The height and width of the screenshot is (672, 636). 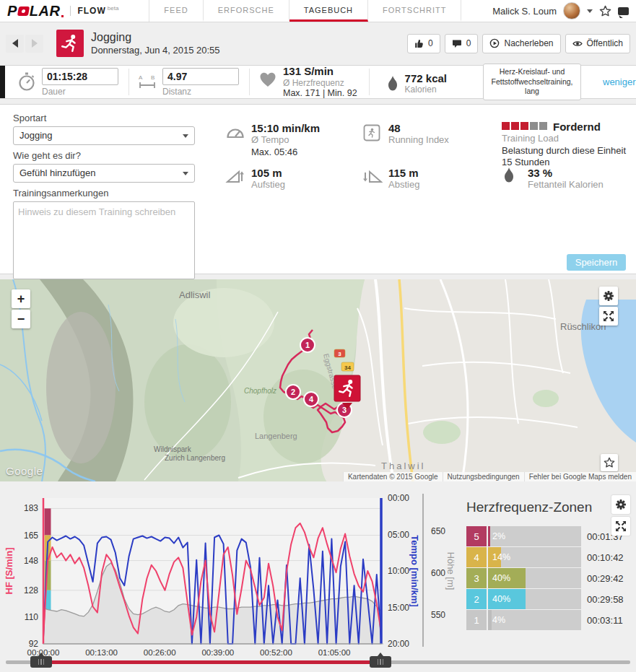 I want to click on hr-zone-number: 5, so click(x=476, y=536).